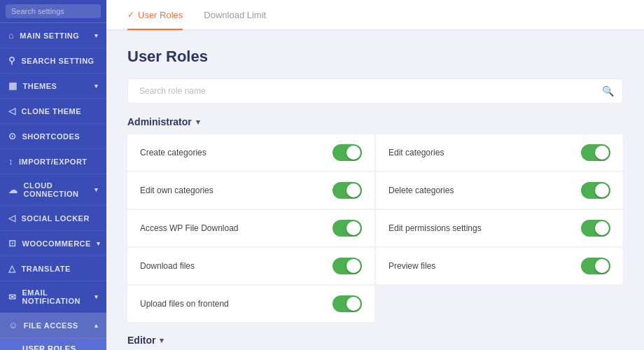 The image size is (644, 350). I want to click on sidebar-item-search-setting: ⚲ SEARCH SETTING, so click(53, 61).